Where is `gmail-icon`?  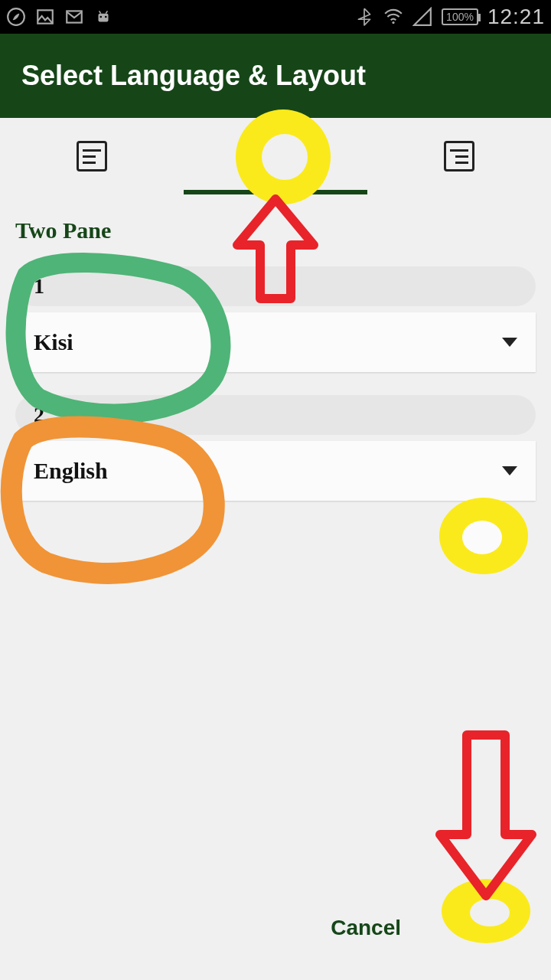
gmail-icon is located at coordinates (74, 17).